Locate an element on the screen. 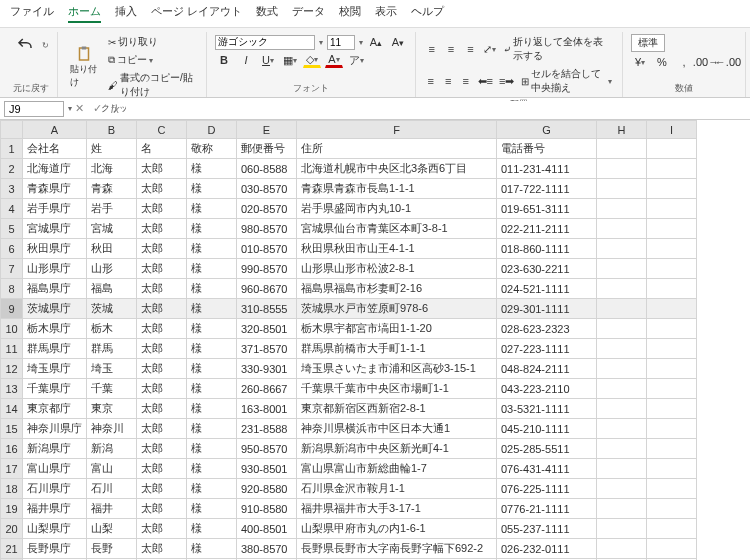  row-header: 10 is located at coordinates (12, 329).